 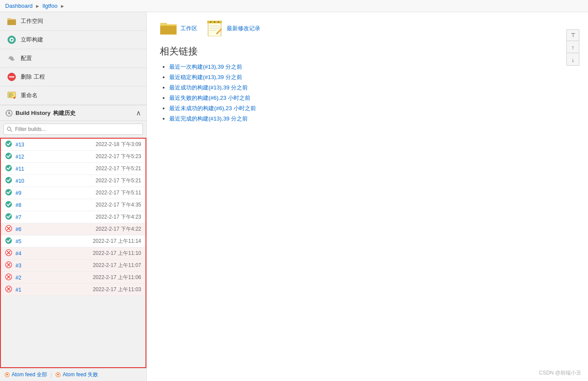 What do you see at coordinates (139, 113) in the screenshot?
I see `collapse-button: ∧` at bounding box center [139, 113].